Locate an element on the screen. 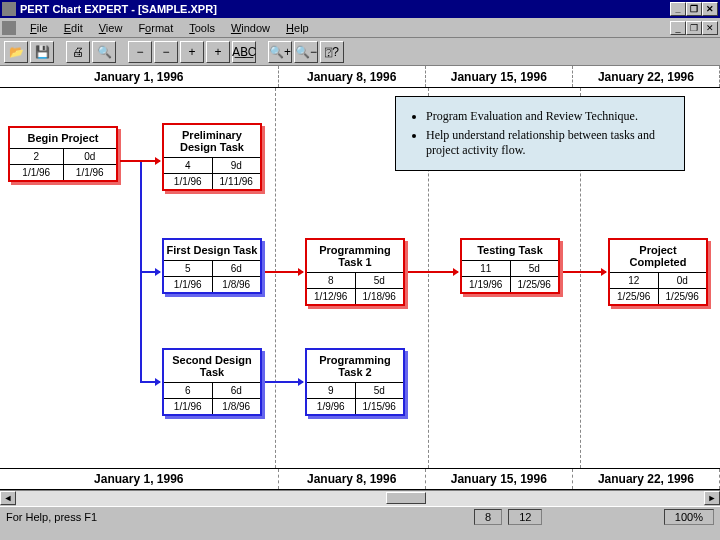 This screenshot has width=720, height=540. maximize-button: ❐ is located at coordinates (694, 9).